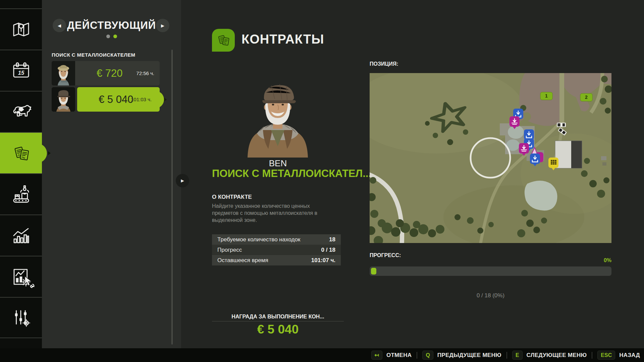 The image size is (644, 362). What do you see at coordinates (323, 260) in the screenshot?
I see `row-value: 101:07 ч.` at bounding box center [323, 260].